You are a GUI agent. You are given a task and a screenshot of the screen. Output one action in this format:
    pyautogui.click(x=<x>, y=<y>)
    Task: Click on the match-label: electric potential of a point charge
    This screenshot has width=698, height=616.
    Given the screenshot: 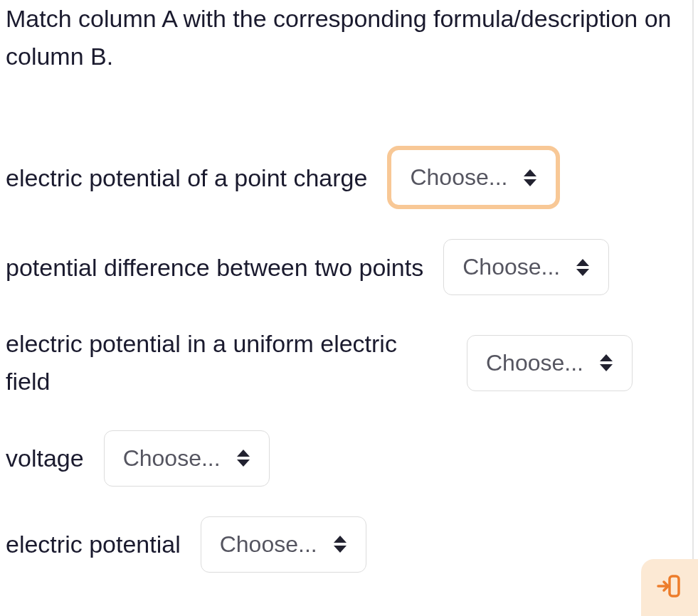 What is the action you would take?
    pyautogui.click(x=186, y=178)
    